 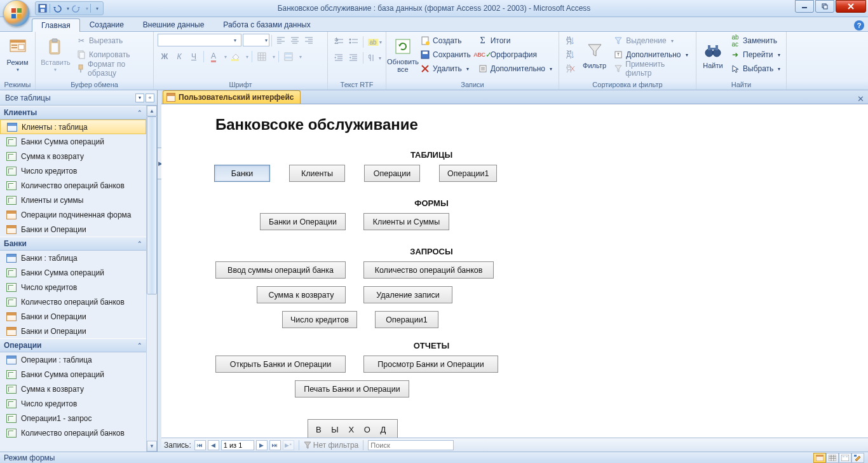 I want to click on next-record-button: ▶, so click(x=262, y=445).